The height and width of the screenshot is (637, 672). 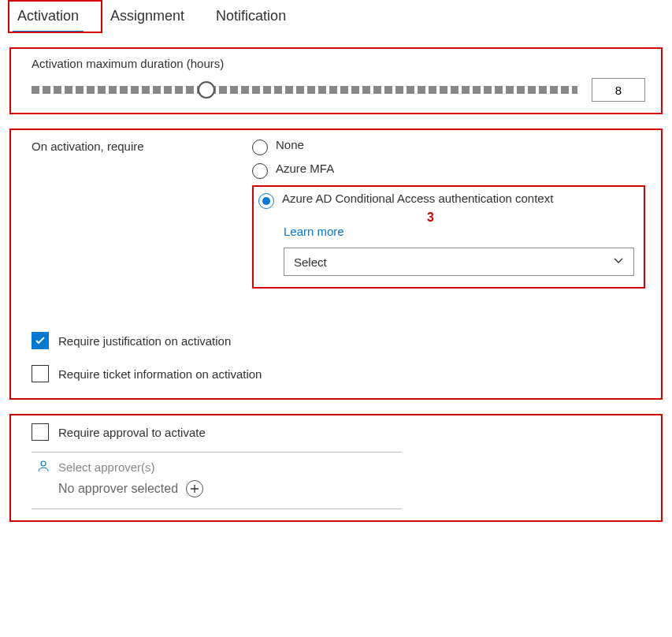 What do you see at coordinates (449, 170) in the screenshot?
I see `radio-mfa: Azure MFA` at bounding box center [449, 170].